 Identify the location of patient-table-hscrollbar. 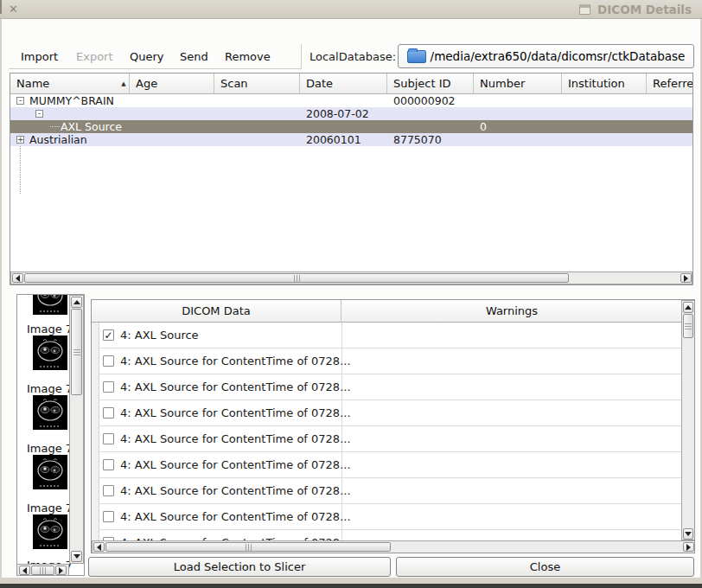
(351, 278).